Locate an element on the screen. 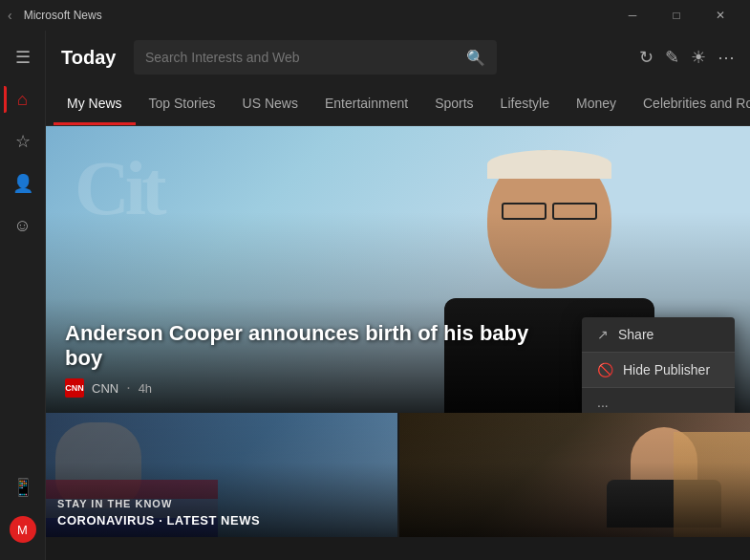 Image resolution: width=750 pixels, height=560 pixels. menu-icon: ☰ is located at coordinates (23, 57).